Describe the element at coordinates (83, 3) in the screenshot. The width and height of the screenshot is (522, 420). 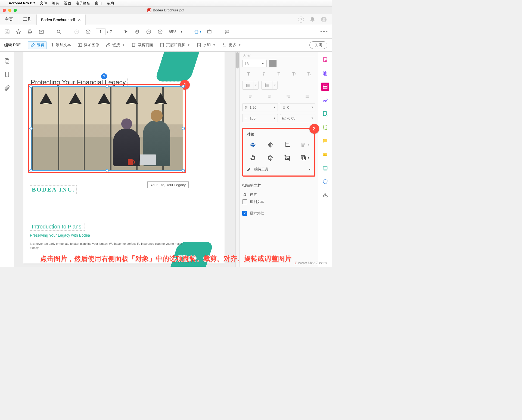
I see `menu-esign: 电子签名` at that location.